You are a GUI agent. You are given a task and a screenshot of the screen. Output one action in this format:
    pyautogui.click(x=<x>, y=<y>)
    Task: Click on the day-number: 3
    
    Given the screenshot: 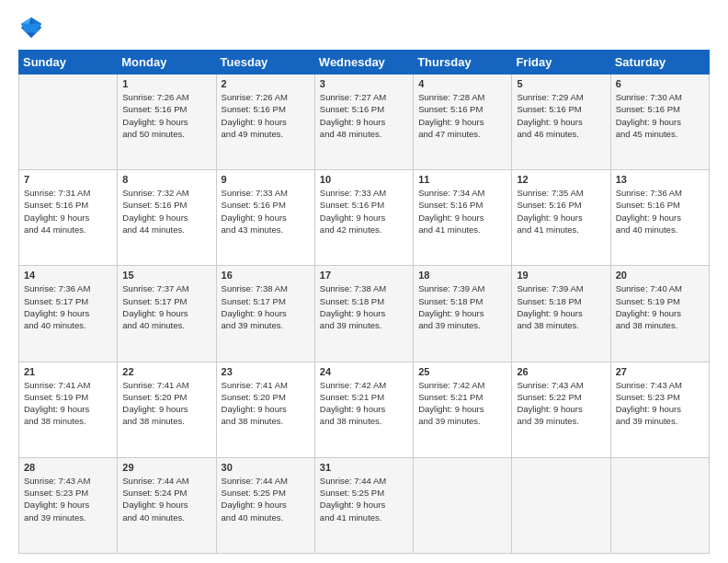 What is the action you would take?
    pyautogui.click(x=364, y=84)
    